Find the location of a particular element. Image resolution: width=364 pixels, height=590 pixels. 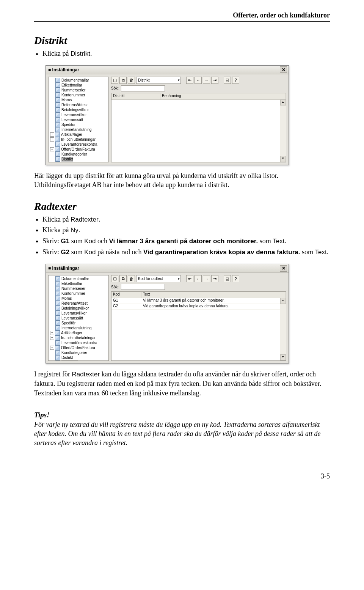

table-row: G1Vi lämnar 3 års garanti på datorer och… is located at coordinates (199, 301).